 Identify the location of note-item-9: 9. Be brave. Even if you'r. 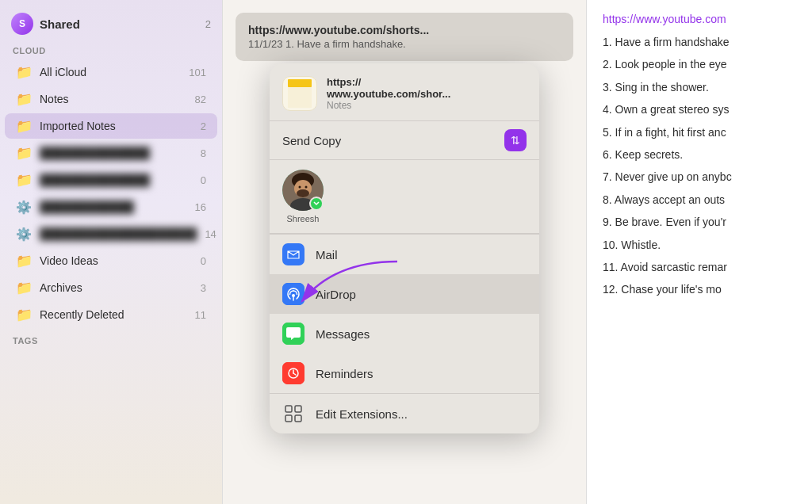
(699, 222).